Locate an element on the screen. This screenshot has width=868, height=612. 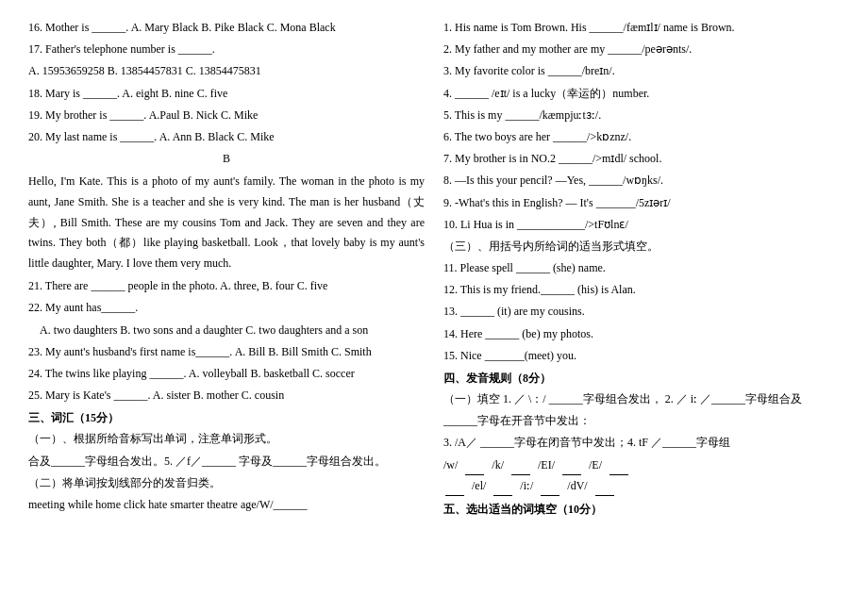
rq10-note-text: （三）、用括号内所给词的适当形式填空。 is located at coordinates (551, 246).